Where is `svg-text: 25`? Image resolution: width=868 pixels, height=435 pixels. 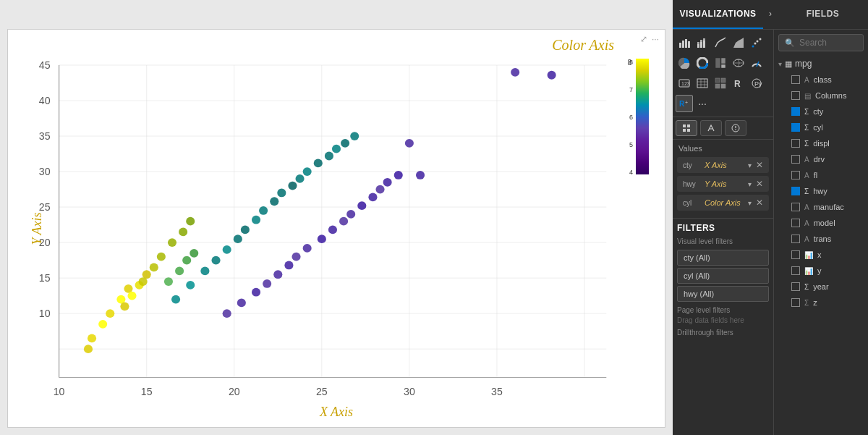 svg-text: 25 is located at coordinates (322, 392).